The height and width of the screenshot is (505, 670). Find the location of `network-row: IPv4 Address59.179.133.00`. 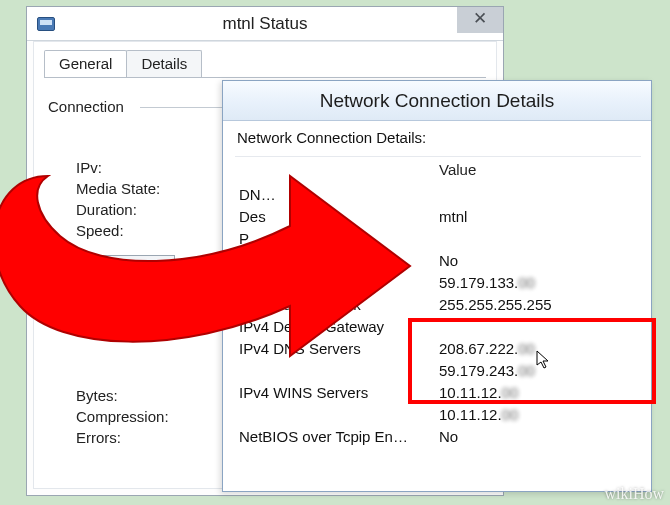

network-row: IPv4 Address59.179.133.00 is located at coordinates (438, 283).